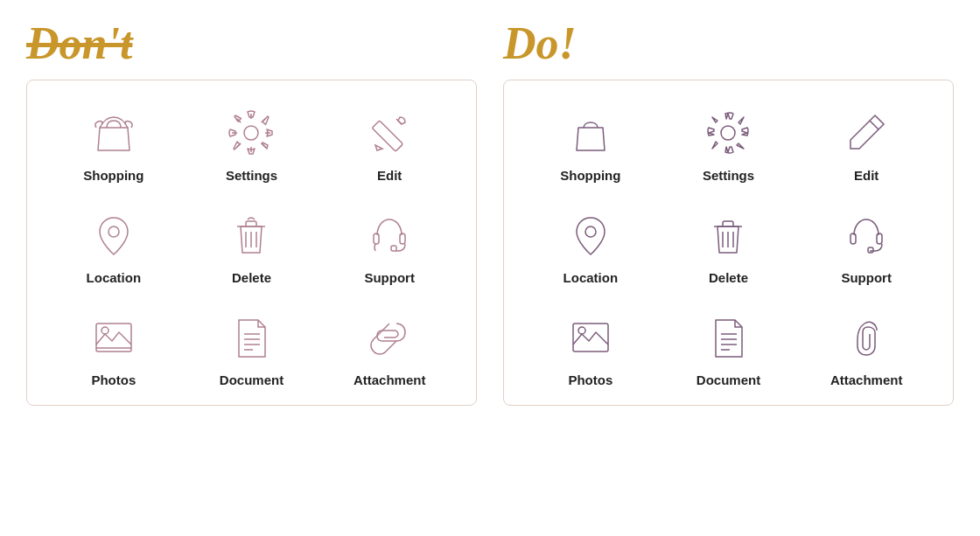 The width and height of the screenshot is (980, 536). What do you see at coordinates (251, 235) in the screenshot?
I see `dont-delete-icon` at bounding box center [251, 235].